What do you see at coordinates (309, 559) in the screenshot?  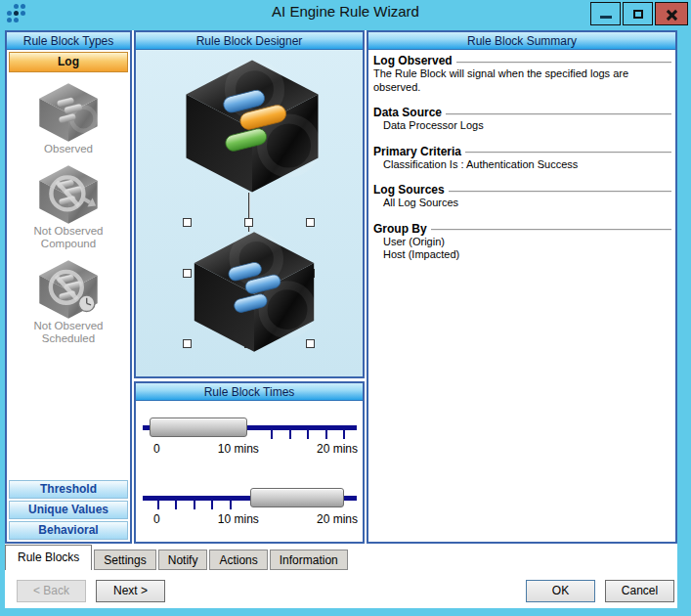 I see `tab-information: Information` at bounding box center [309, 559].